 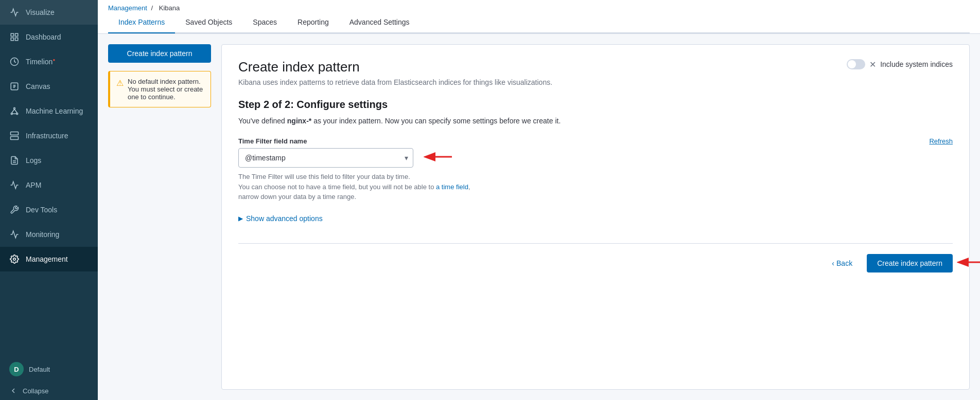 What do you see at coordinates (241, 219) in the screenshot?
I see `chevron-right-icon: ▶` at bounding box center [241, 219].